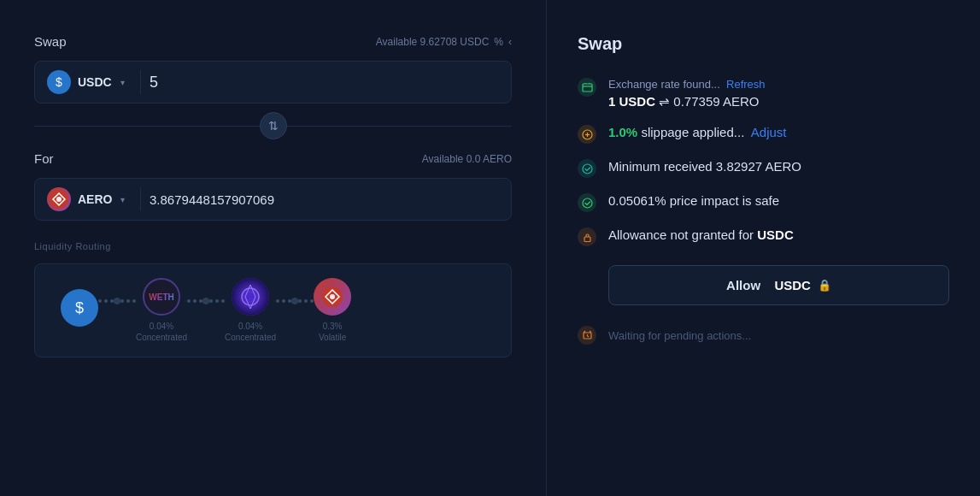 The image size is (980, 496). Describe the element at coordinates (587, 237) in the screenshot. I see `allowance-icon` at that location.